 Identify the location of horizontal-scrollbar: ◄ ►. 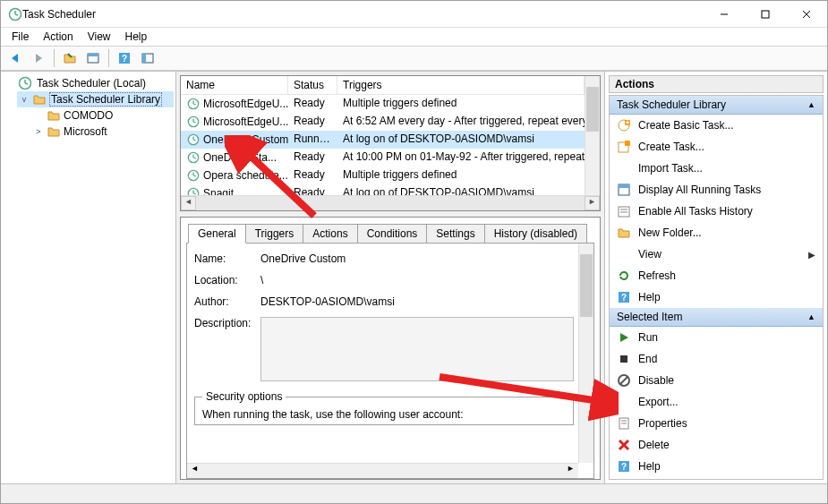
(390, 202).